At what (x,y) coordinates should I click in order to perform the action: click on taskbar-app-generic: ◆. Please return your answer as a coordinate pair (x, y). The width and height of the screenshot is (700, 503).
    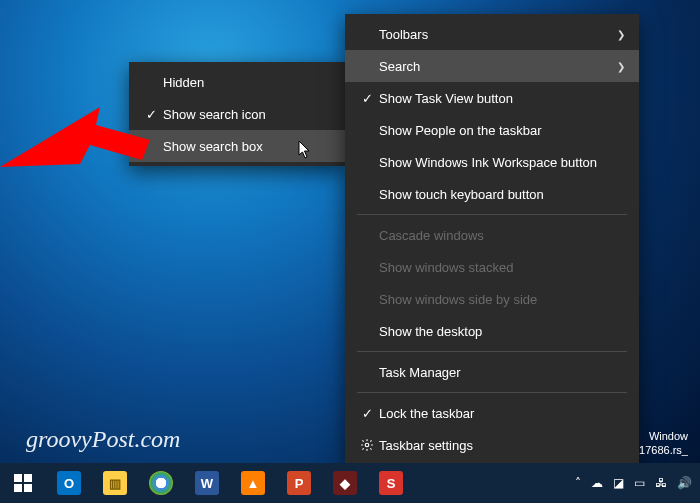
    Looking at the image, I should click on (345, 483).